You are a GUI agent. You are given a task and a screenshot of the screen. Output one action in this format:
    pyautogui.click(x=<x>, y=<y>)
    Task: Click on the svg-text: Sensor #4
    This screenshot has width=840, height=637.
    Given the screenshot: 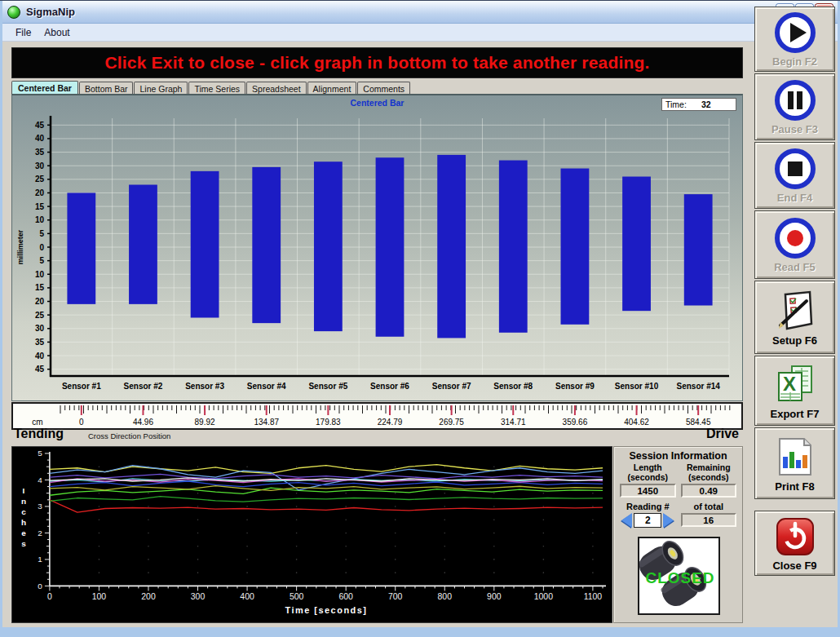 What is the action you would take?
    pyautogui.click(x=267, y=387)
    